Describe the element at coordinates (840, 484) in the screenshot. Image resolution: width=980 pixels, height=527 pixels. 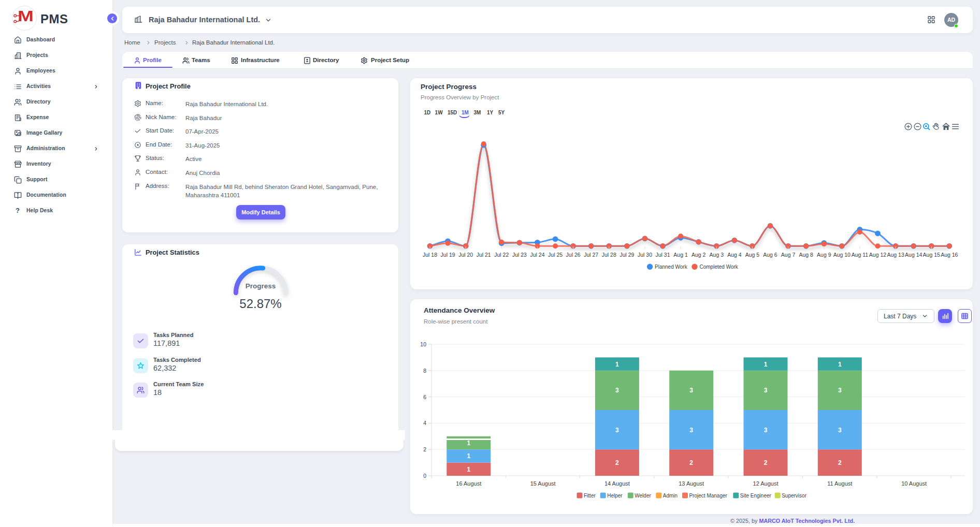
I see `svg-text: 11 August` at that location.